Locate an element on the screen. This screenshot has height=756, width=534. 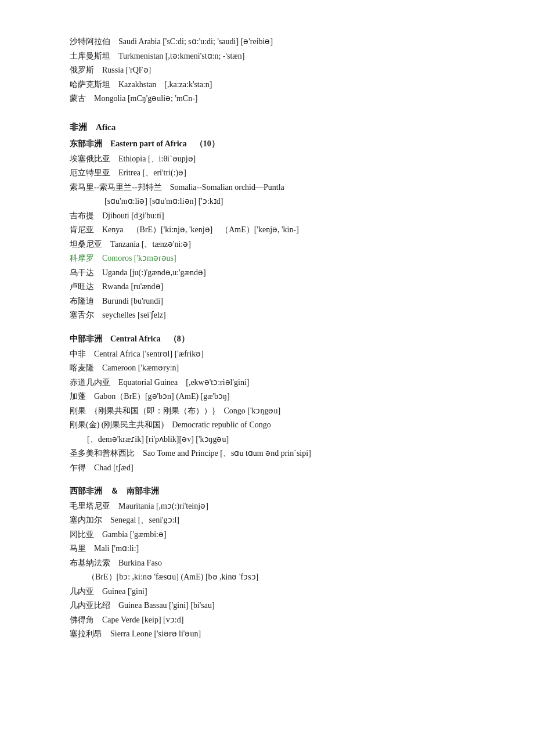
english-saudi: Saudi Arabia ['sC:di; sɑ:'u:di; 'saudi] … is located at coordinates (196, 42).